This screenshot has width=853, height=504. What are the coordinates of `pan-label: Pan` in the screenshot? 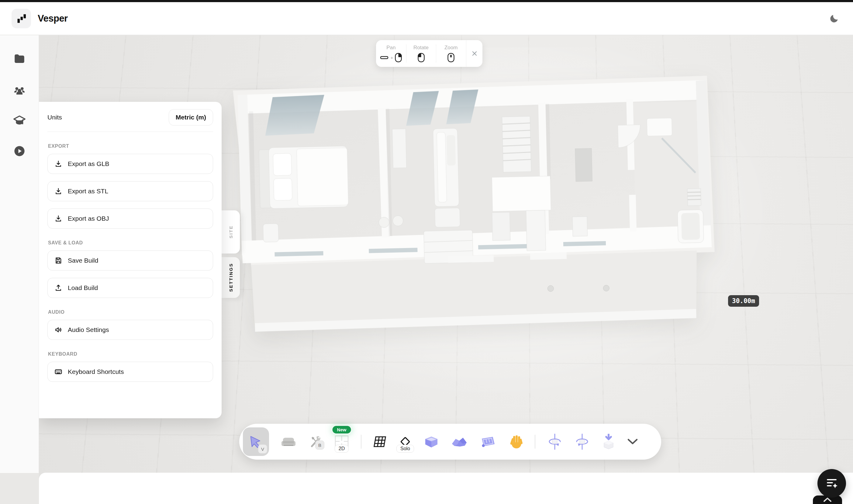 It's located at (391, 48).